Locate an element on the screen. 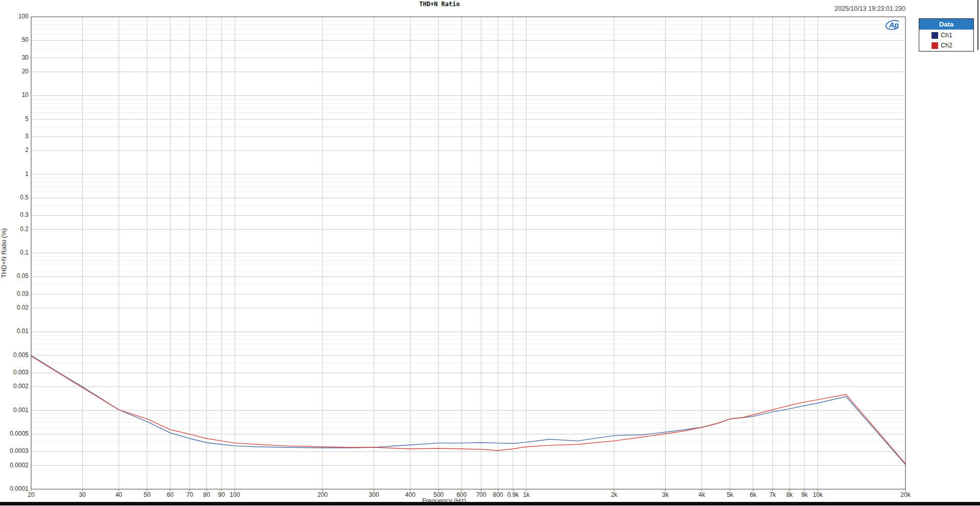 This screenshot has height=506, width=980. x-tick-label: 30 is located at coordinates (83, 495).